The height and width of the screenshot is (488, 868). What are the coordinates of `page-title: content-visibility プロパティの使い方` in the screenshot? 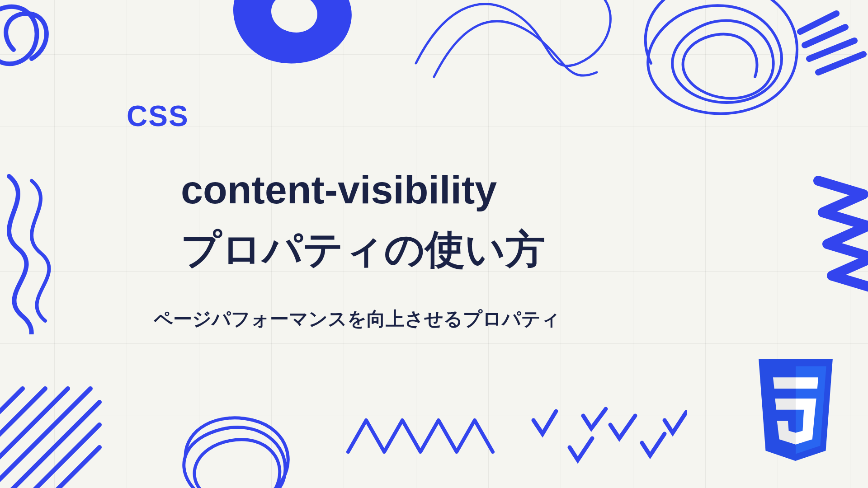 It's located at (371, 220).